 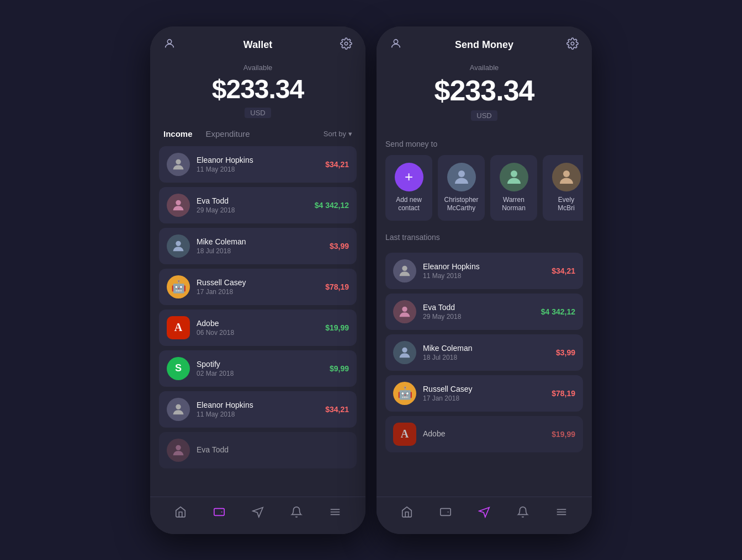 I want to click on contact-warren: Warren Norman, so click(x=513, y=188).